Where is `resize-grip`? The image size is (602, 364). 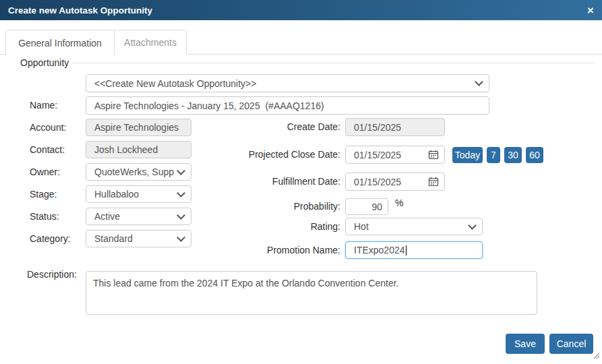 resize-grip is located at coordinates (596, 356).